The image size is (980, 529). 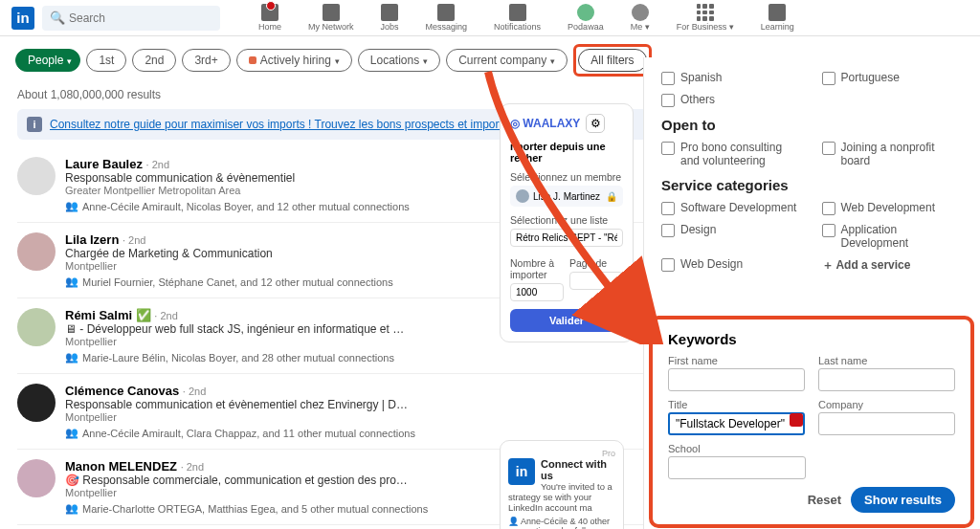 What do you see at coordinates (732, 78) in the screenshot?
I see `lang-spanish-checkbox: Spanish` at bounding box center [732, 78].